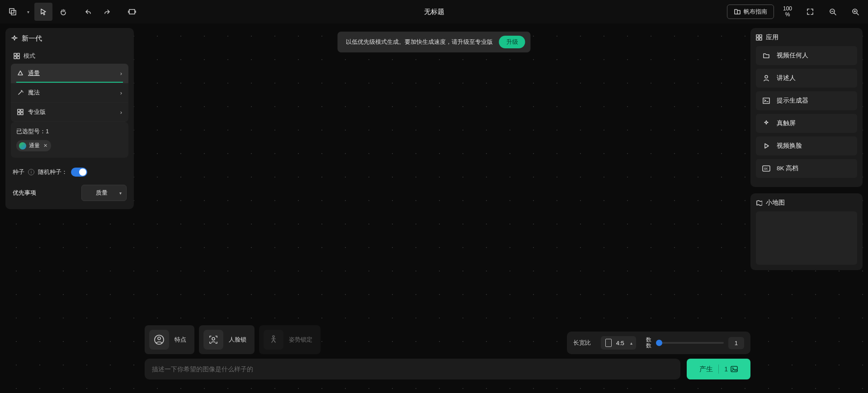  Describe the element at coordinates (420, 42) in the screenshot. I see `notice-text: 以低优先级模式生成。要加快生成速度，请升级至专业版` at that location.